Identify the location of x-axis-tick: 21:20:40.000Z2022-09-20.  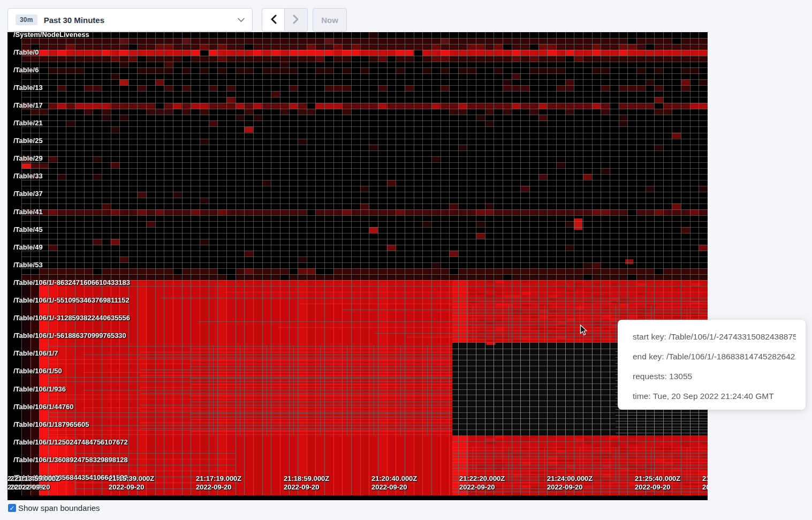
(394, 483).